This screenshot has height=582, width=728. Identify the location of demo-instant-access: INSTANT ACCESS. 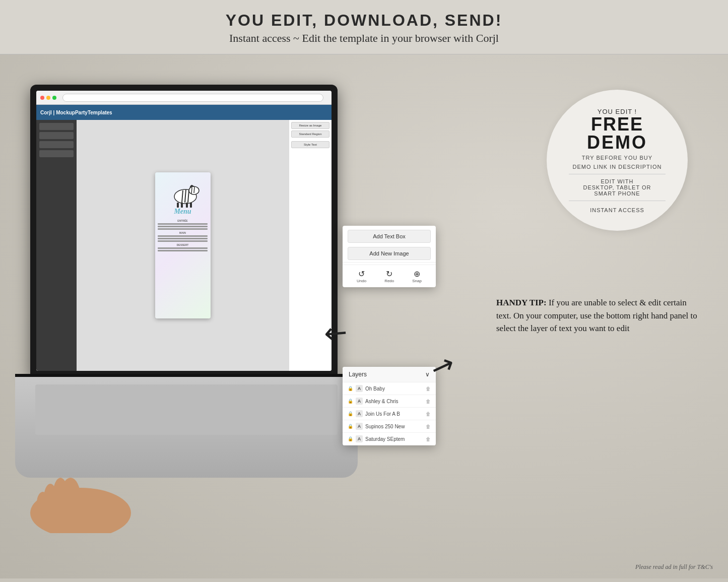
(617, 210).